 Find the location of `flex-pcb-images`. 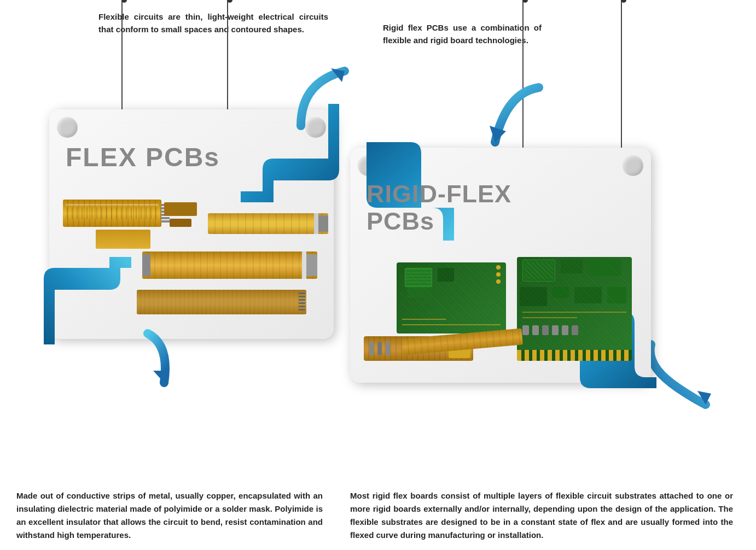

flex-pcb-images is located at coordinates (191, 262).